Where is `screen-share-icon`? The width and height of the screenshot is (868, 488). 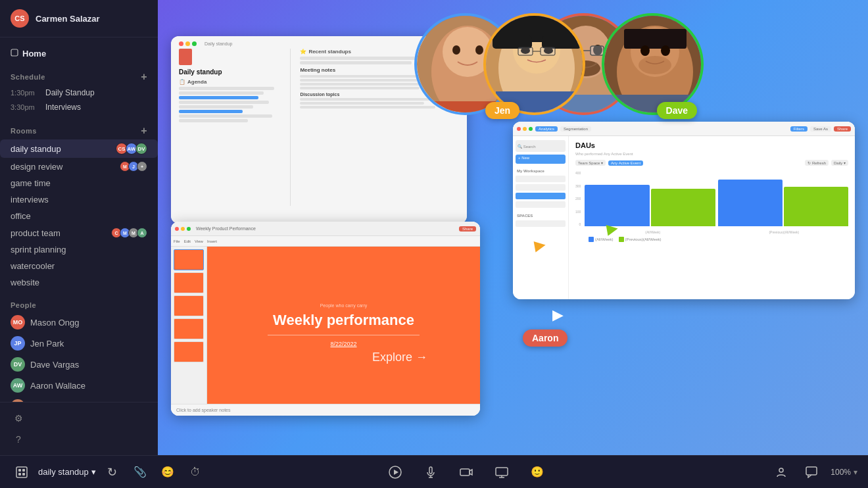
screen-share-icon is located at coordinates (502, 472).